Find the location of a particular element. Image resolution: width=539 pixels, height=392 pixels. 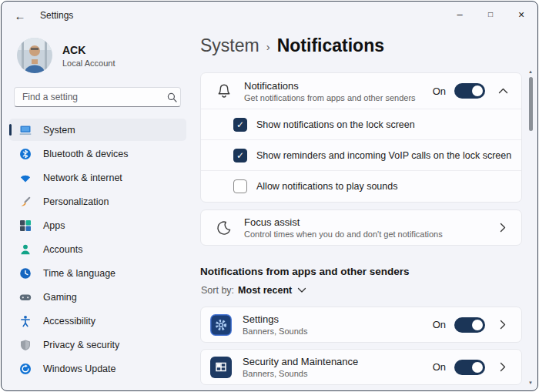

lock-screen-notifications-checkbox: ✓ is located at coordinates (240, 125).